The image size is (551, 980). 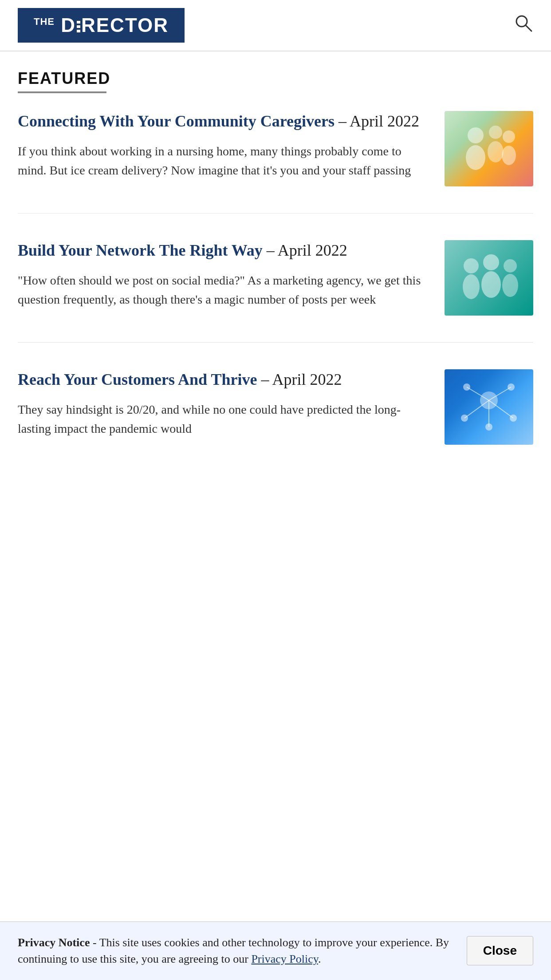 I want to click on article-title-link: Connecting With Your Community Caregiver…, so click(x=176, y=121).